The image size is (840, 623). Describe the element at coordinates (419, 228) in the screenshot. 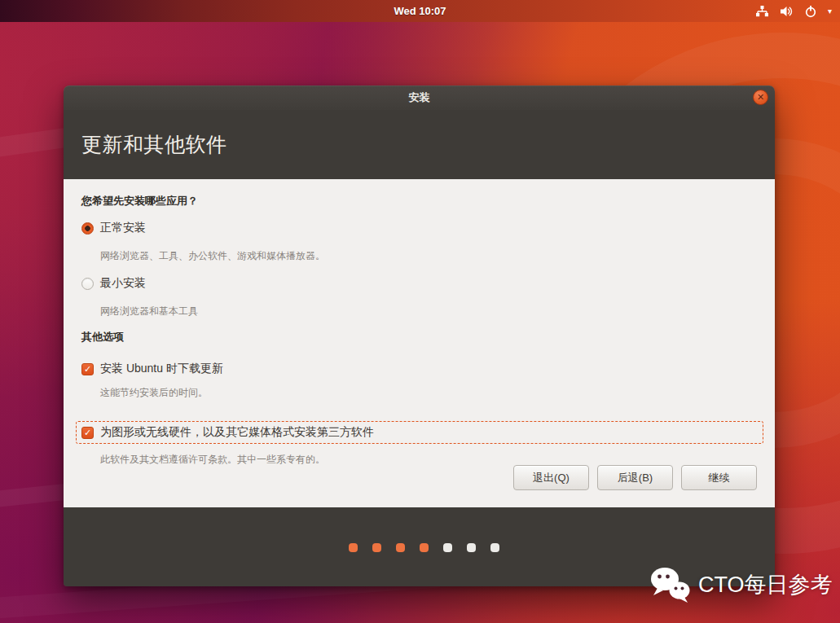

I see `radio-option-normal: 正常安装` at that location.